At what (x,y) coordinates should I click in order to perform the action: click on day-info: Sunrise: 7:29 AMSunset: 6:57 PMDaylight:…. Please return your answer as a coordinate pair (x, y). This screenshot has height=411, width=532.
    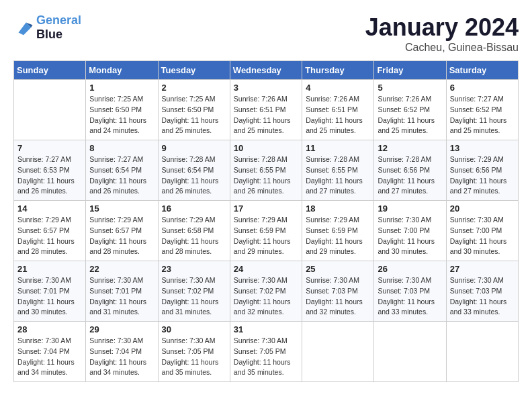
    Looking at the image, I should click on (122, 236).